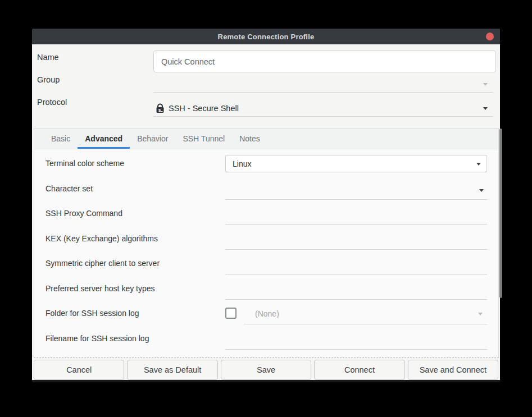 This screenshot has height=417, width=532. I want to click on save-and-connect-button: Save and Connect, so click(453, 370).